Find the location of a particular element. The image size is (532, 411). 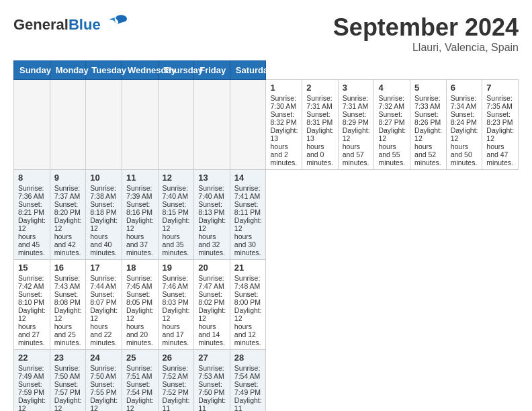

daylight: Daylight: 12 hours and 2 minutes. is located at coordinates (140, 404).